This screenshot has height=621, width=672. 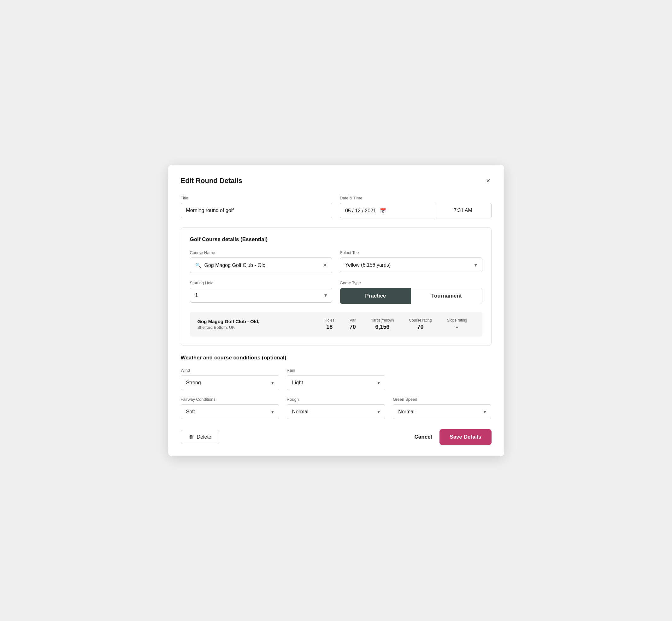 I want to click on time-value: 7:31 AM, so click(x=463, y=210).